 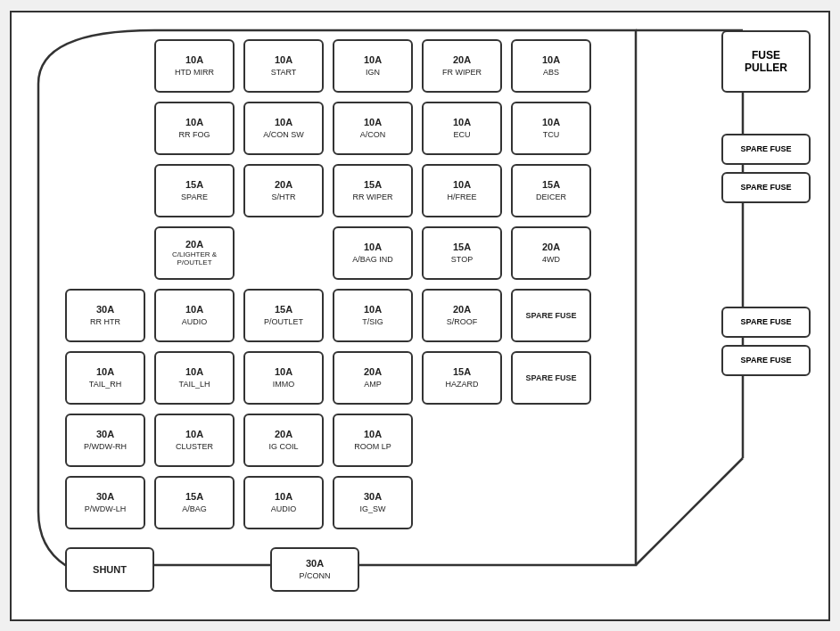 I want to click on fuse-rr-wiper: 15ARR WIPER, so click(x=373, y=191).